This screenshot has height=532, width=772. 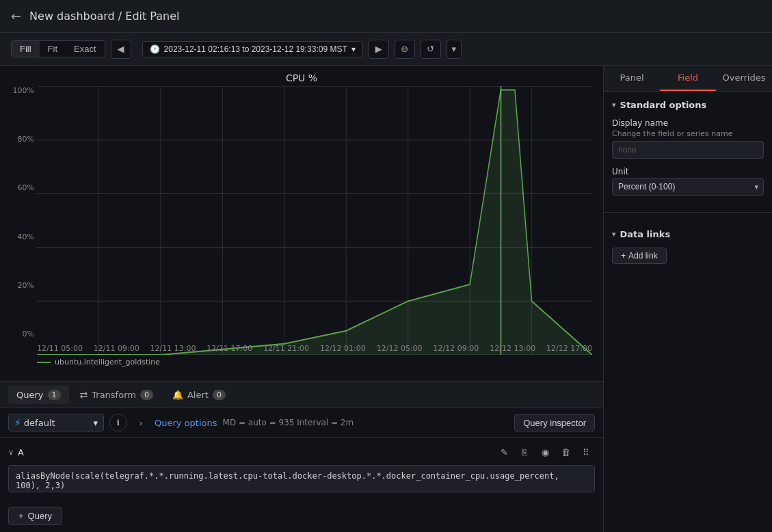 I want to click on fill-button: Fill, so click(x=26, y=49).